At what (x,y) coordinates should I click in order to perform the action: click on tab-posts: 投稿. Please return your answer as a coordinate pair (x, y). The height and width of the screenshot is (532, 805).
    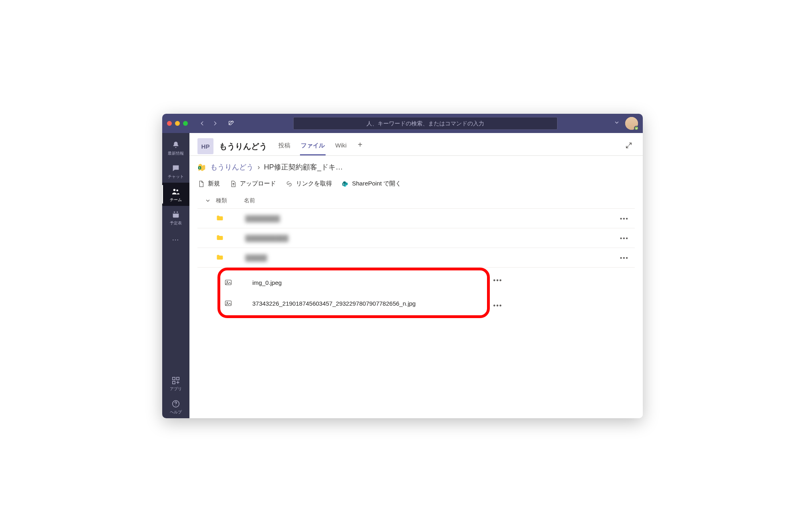
    Looking at the image, I should click on (284, 146).